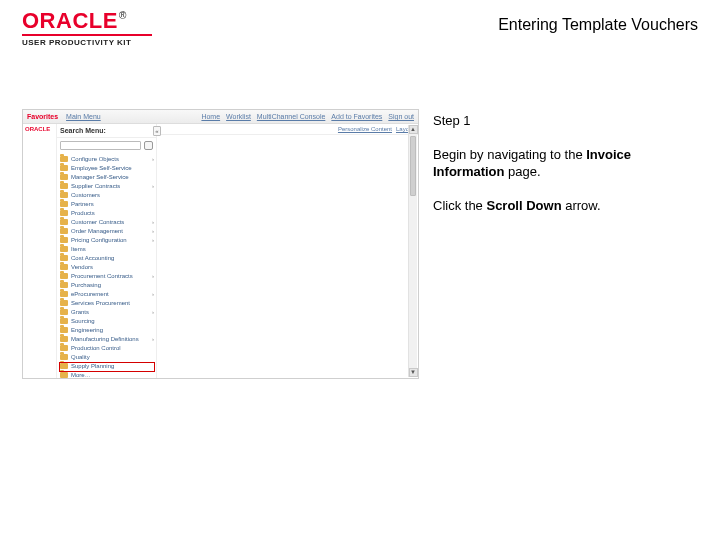  Describe the element at coordinates (82, 204) in the screenshot. I see `menu-item-label: Partners` at that location.